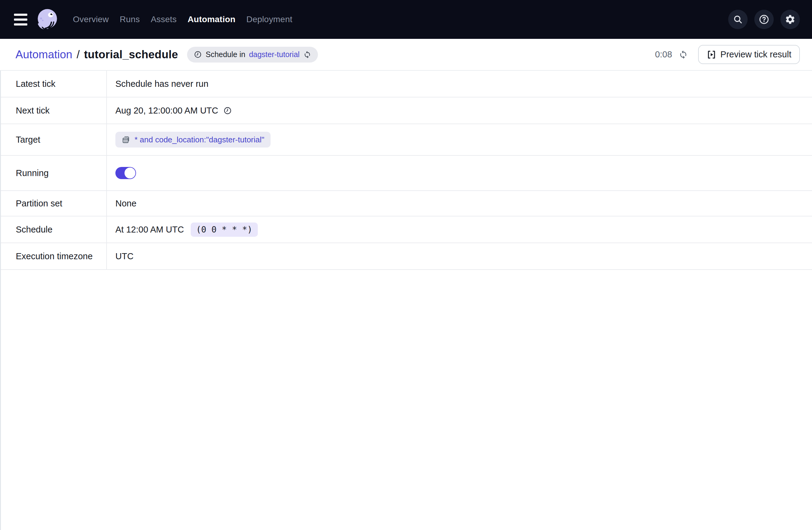 This screenshot has height=530, width=812. Describe the element at coordinates (226, 55) in the screenshot. I see `code-location-pill-label: Schedule in` at that location.